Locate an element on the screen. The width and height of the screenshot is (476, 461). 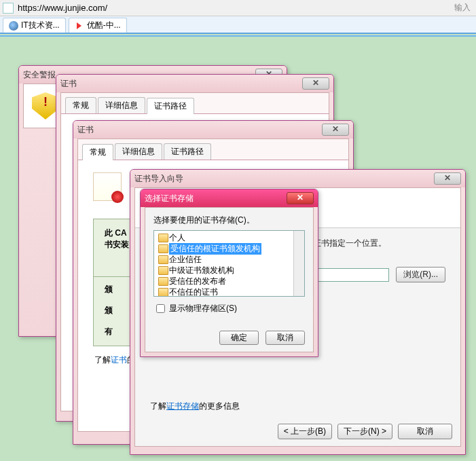
tree-item-enterprise: 企业信任 is located at coordinates (230, 259).